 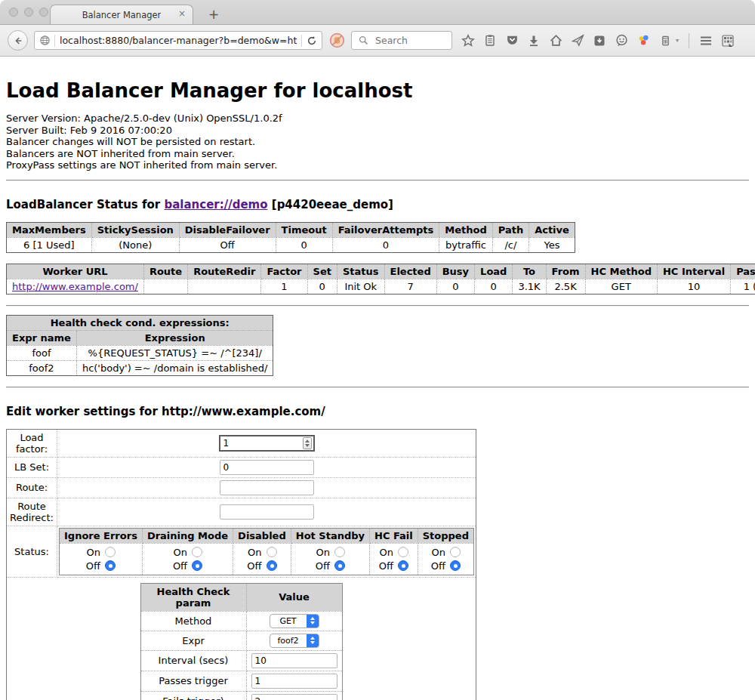 I want to click on interval-secs-input, so click(x=294, y=661).